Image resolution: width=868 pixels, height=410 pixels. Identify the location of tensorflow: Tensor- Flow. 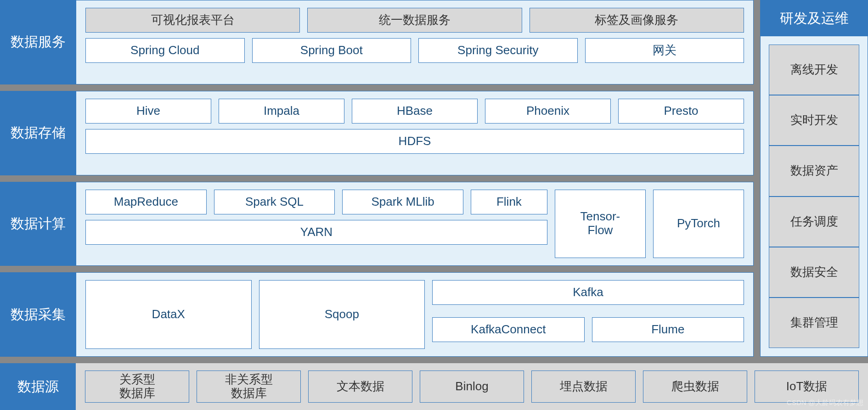
(600, 224).